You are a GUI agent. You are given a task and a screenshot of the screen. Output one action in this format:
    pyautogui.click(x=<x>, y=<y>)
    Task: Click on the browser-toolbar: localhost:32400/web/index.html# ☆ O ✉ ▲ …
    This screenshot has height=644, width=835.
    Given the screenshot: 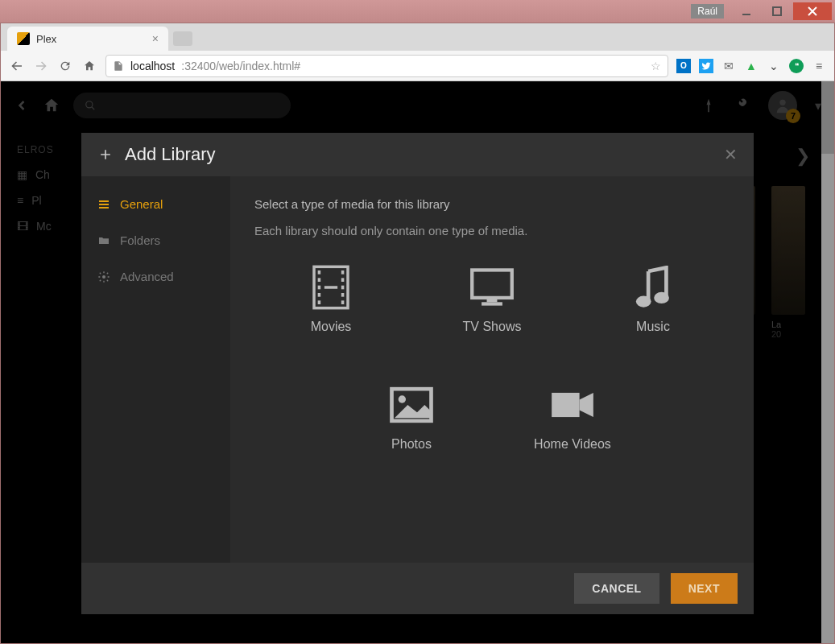 What is the action you would take?
    pyautogui.click(x=417, y=66)
    